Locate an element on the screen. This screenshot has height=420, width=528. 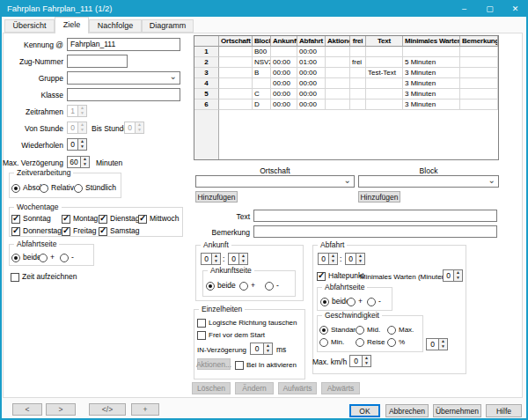
checkbox-montag: Montag is located at coordinates (79, 218).